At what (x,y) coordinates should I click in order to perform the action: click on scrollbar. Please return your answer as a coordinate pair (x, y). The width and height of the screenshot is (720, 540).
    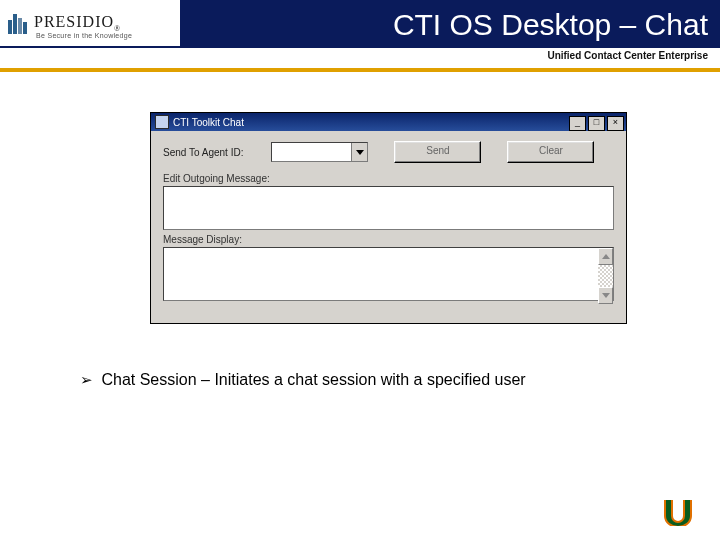
    Looking at the image, I should click on (606, 274).